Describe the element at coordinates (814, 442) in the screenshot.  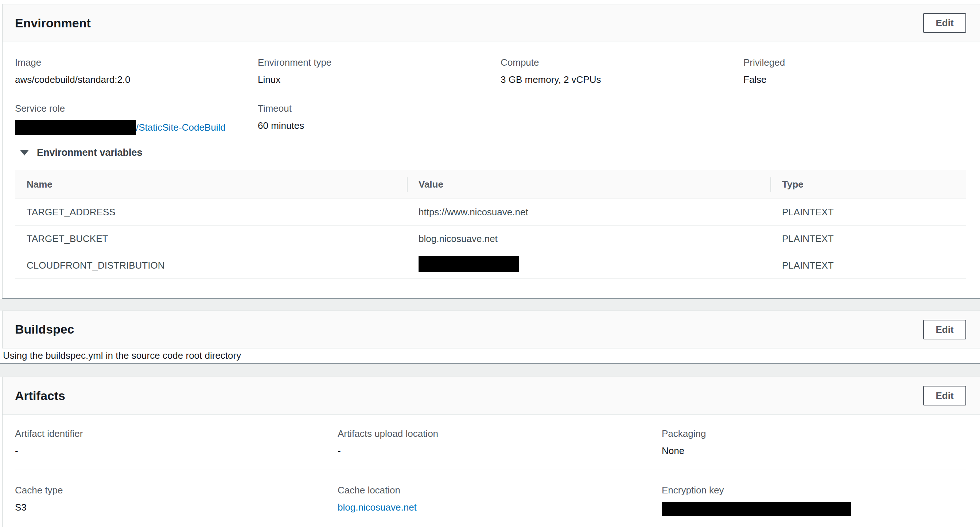
I see `field-packaging: Packaging None` at that location.